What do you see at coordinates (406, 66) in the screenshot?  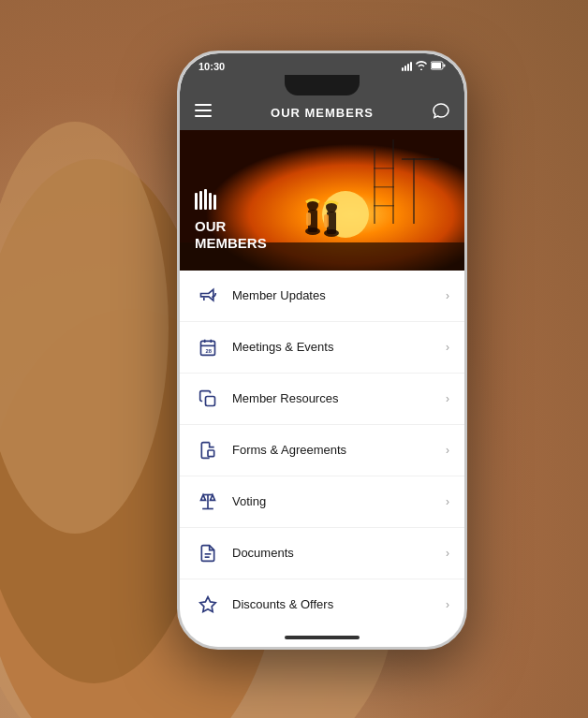 I see `signal-icon` at bounding box center [406, 66].